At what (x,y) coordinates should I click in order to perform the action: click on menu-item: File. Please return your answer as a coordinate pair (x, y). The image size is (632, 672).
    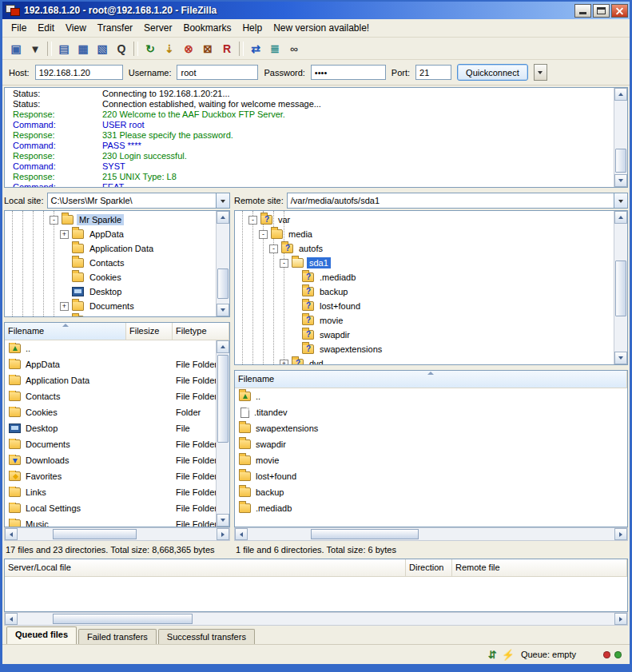
    Looking at the image, I should click on (19, 28).